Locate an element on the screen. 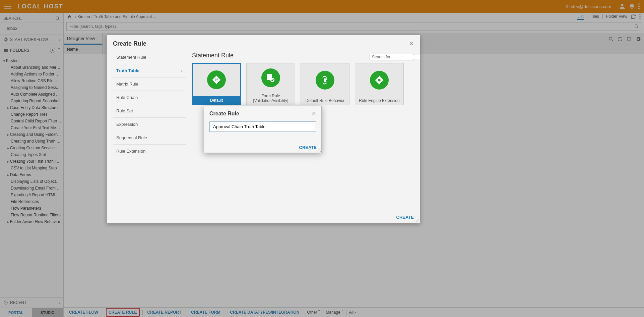 This screenshot has height=317, width=644. rule-card: ifDefault Rule Behavior is located at coordinates (325, 84).